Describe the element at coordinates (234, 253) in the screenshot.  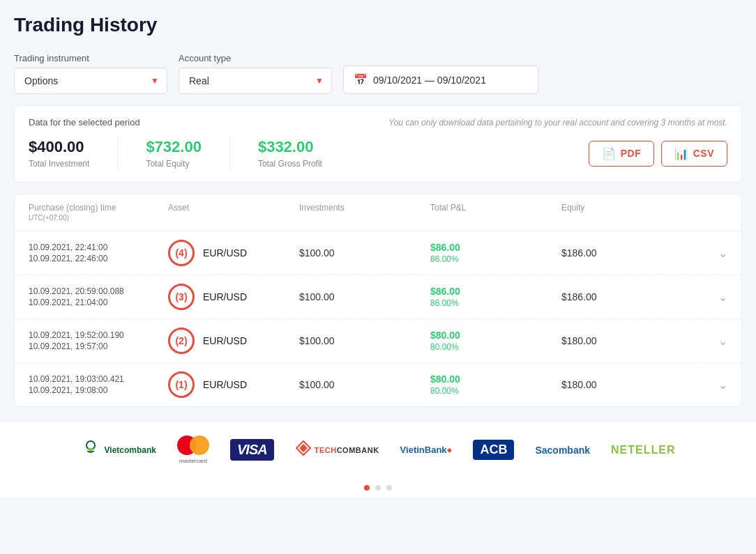
I see `badge-cell-1: (4) EUR/USD` at that location.